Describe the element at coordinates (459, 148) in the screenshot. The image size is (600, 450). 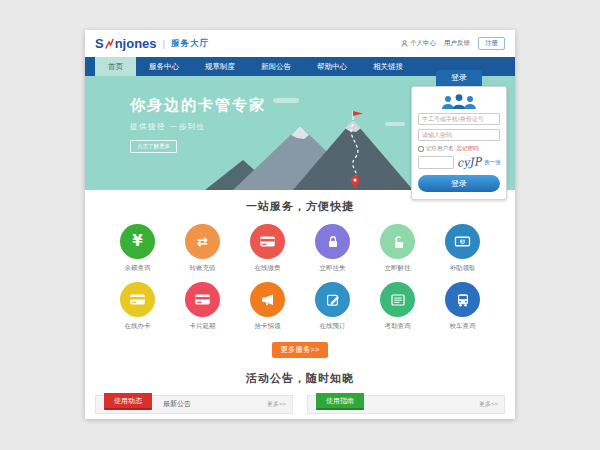
I see `remember-row: 记住用户名 忘记密码` at that location.